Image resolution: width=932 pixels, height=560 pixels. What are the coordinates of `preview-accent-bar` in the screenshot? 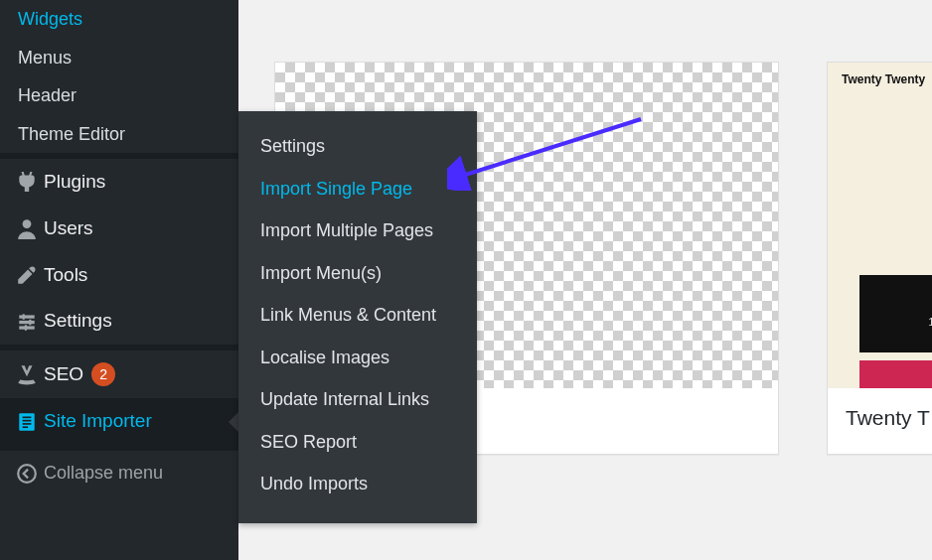 It's located at (896, 374).